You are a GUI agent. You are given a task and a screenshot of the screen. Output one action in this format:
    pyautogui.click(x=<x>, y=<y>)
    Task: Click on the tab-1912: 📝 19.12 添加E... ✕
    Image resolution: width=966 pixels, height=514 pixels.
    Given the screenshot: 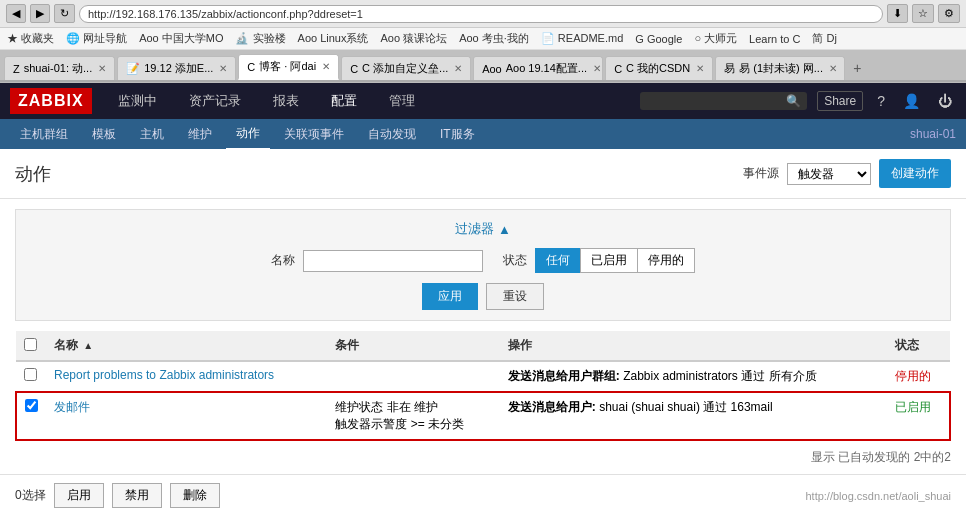 What is the action you would take?
    pyautogui.click(x=176, y=68)
    